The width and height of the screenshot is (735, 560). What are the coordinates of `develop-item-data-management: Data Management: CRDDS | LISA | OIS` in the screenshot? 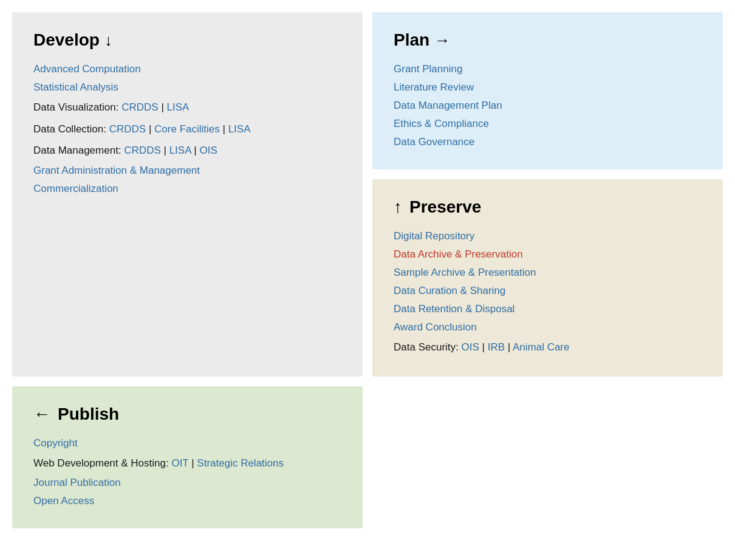 It's located at (187, 151).